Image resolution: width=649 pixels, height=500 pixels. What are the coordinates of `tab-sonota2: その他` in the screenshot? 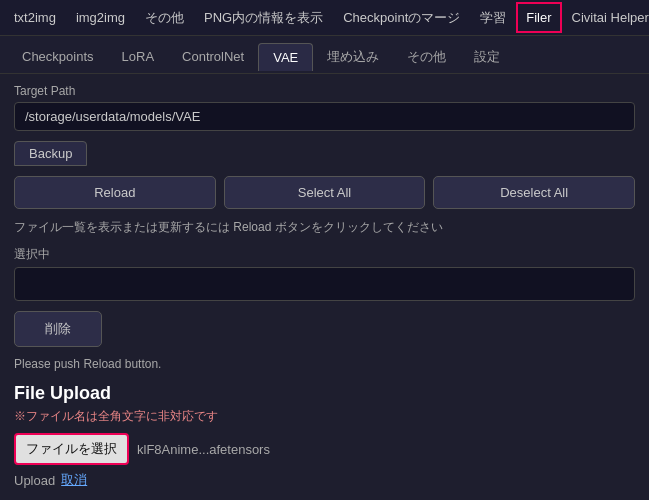 It's located at (426, 57).